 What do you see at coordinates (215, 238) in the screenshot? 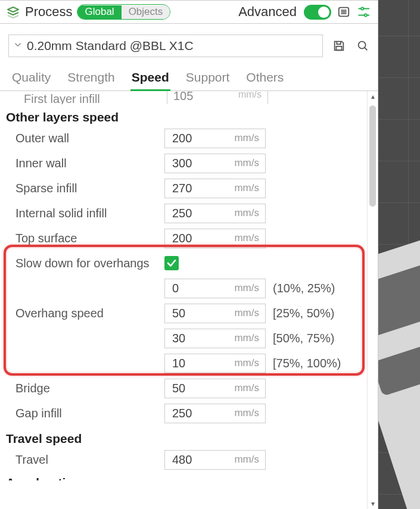
I see `top-surface-input: 200 mm/s` at bounding box center [215, 238].